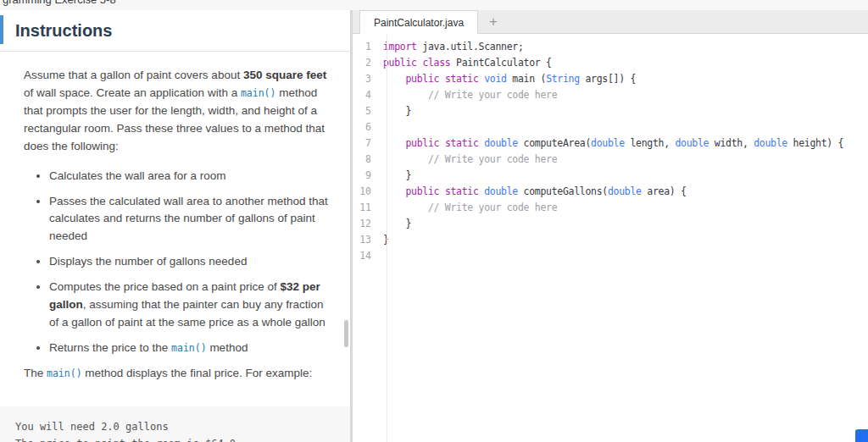  I want to click on code-line: 9 }, so click(610, 176).